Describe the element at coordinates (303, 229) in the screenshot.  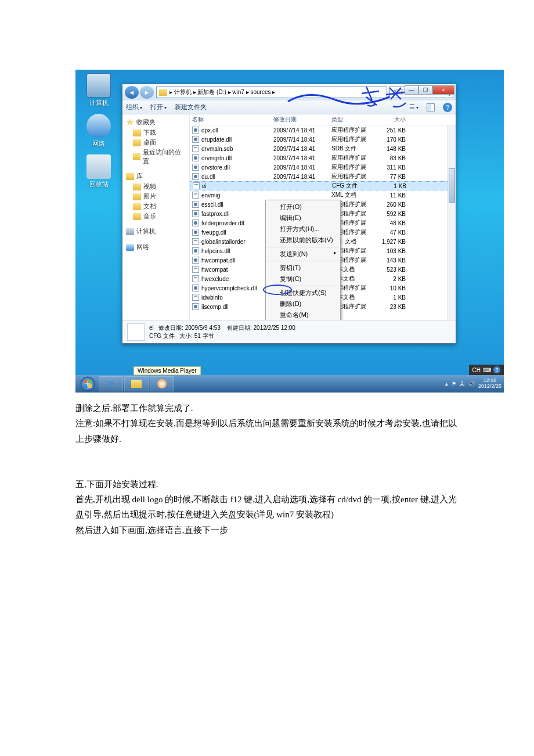
I see `menu-item: 打开方式(H)...` at that location.